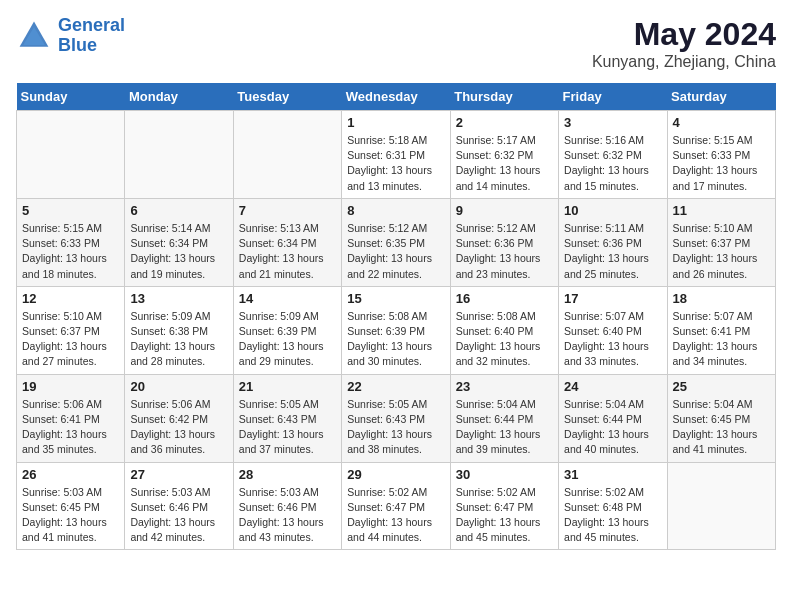 This screenshot has height=612, width=792. Describe the element at coordinates (396, 97) in the screenshot. I see `header-day-wednesday: Wednesday` at that location.